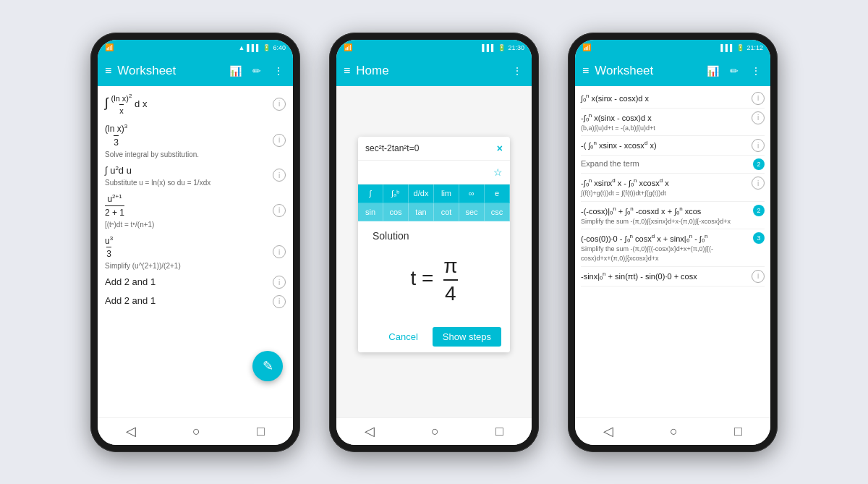 Image resolution: width=868 pixels, height=484 pixels. What do you see at coordinates (195, 301) in the screenshot?
I see `phone-1-formula-7: Add 2 and 1` at bounding box center [195, 301].